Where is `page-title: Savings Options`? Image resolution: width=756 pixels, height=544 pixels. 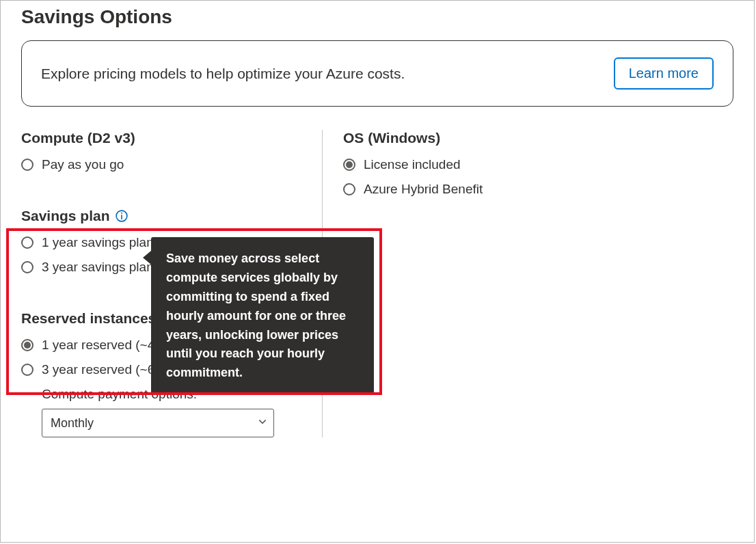 page-title: Savings Options is located at coordinates (377, 17).